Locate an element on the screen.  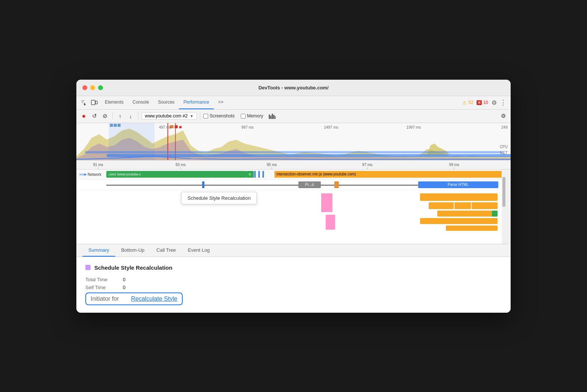
scrollbar-thumb is located at coordinates (504, 192).